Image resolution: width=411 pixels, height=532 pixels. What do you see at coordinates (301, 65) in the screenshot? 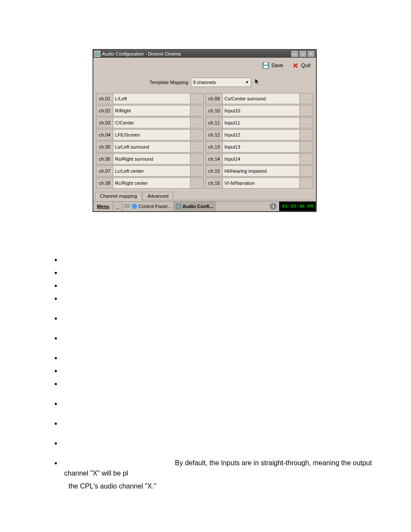
I see `quit-button: ✕ Quit` at bounding box center [301, 65].